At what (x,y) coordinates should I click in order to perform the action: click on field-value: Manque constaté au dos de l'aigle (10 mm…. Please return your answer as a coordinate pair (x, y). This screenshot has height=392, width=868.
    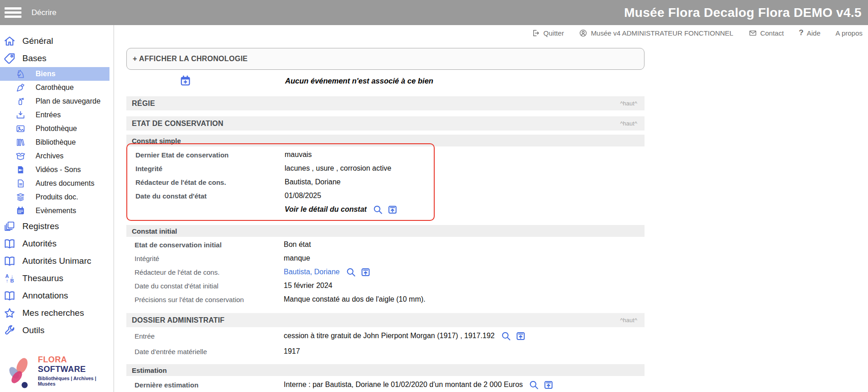
    Looking at the image, I should click on (355, 299).